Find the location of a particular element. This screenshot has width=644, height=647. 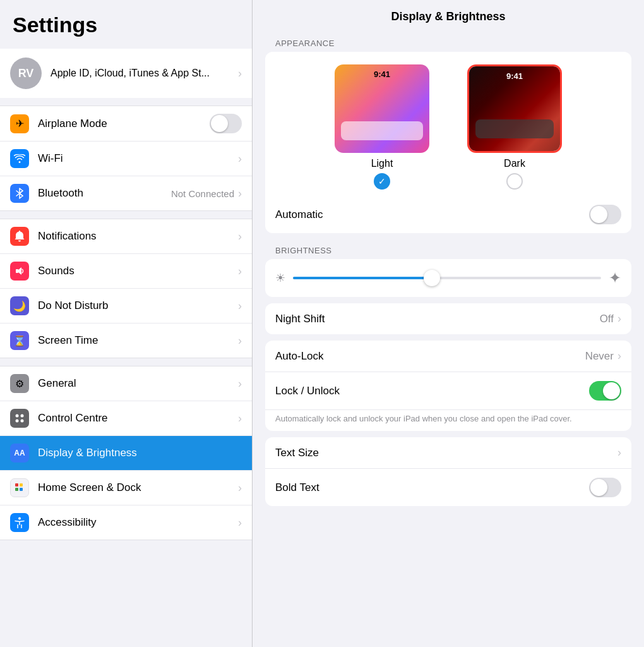

lockunlock-label: Lock / Unlock is located at coordinates (432, 391).